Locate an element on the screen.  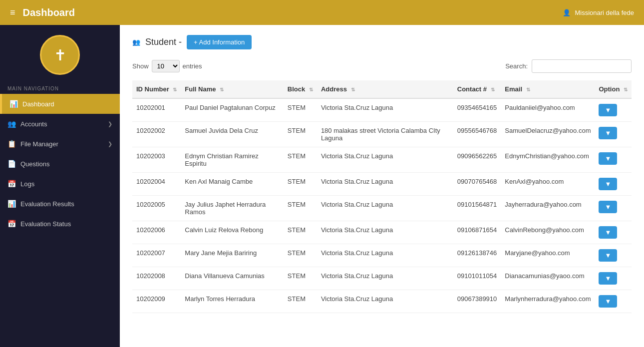
sidebar-item-evaluation-results: 📊 Evaluation Results is located at coordinates (60, 204).